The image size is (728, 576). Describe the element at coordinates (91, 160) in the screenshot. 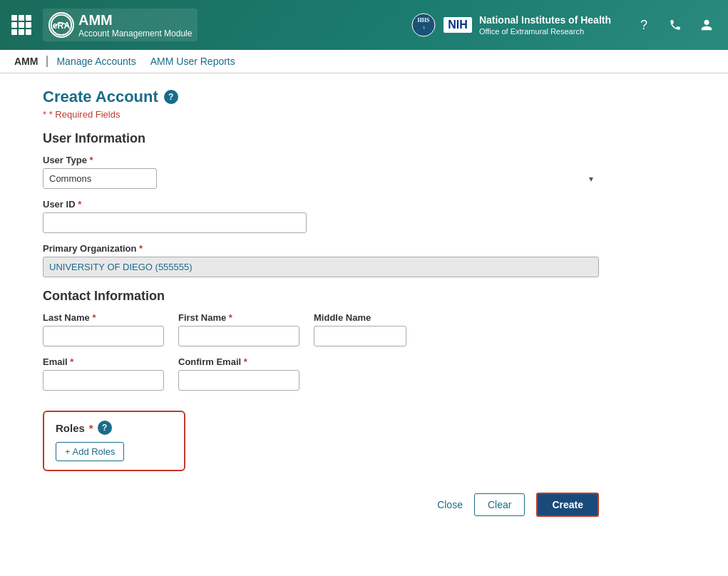

I see `user-type-required-star: *` at that location.